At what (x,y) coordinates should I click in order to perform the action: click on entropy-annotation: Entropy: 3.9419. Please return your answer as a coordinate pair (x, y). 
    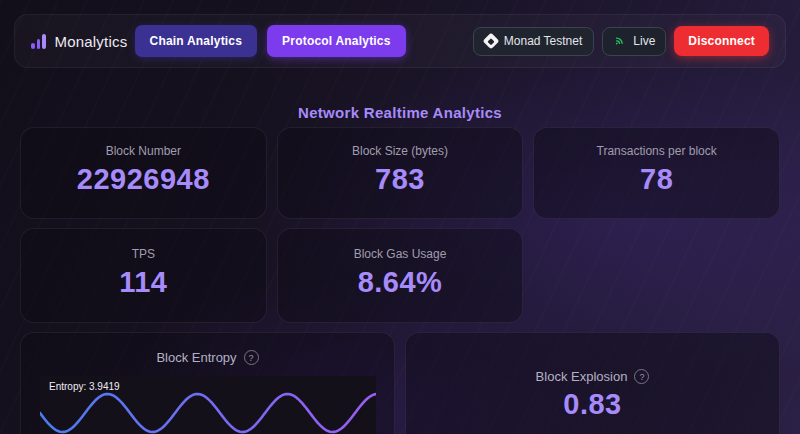
    Looking at the image, I should click on (84, 386).